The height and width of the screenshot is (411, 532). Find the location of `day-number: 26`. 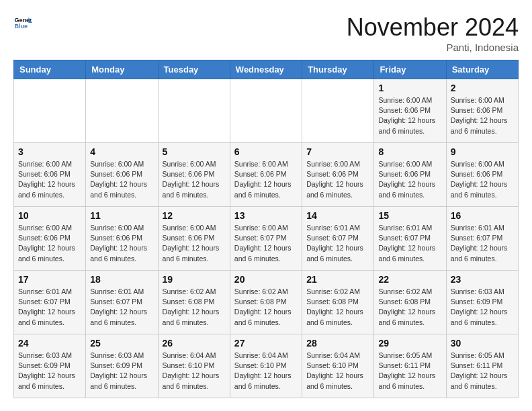

day-number: 26 is located at coordinates (194, 343).